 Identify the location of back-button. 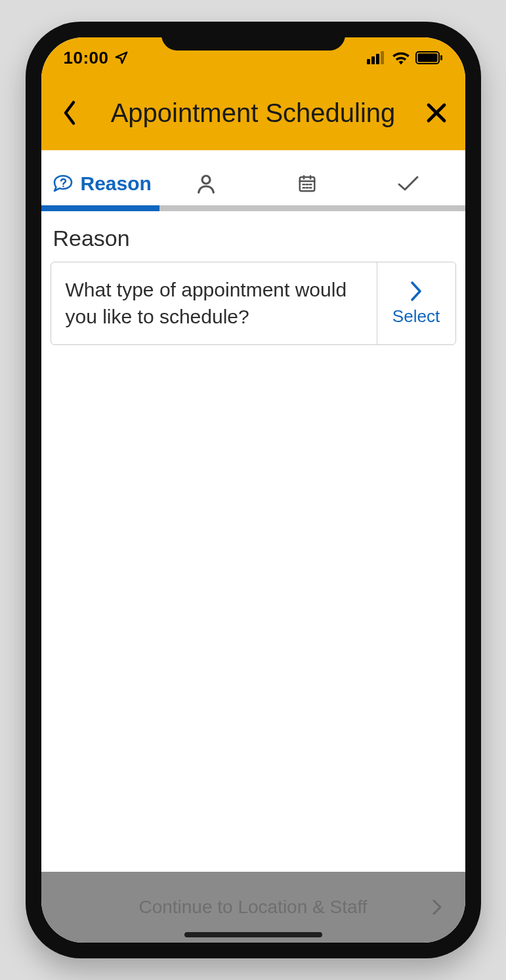
(70, 113).